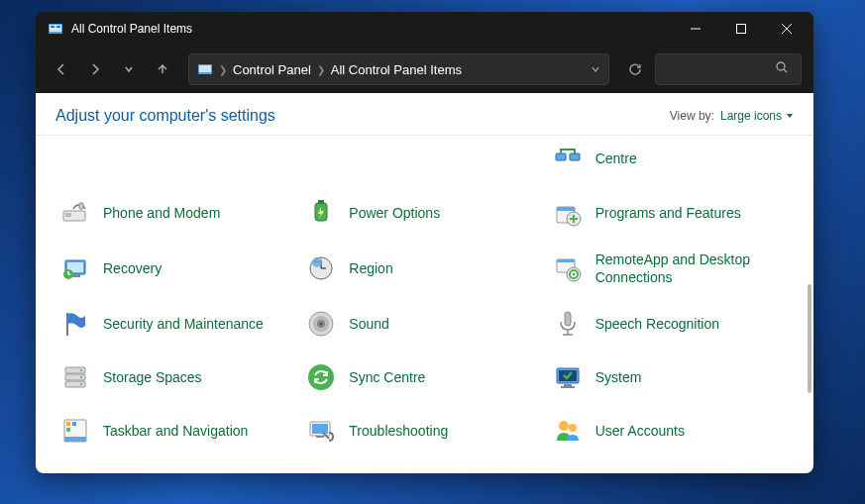 Image resolution: width=865 pixels, height=504 pixels. I want to click on phone-modem-icon, so click(75, 213).